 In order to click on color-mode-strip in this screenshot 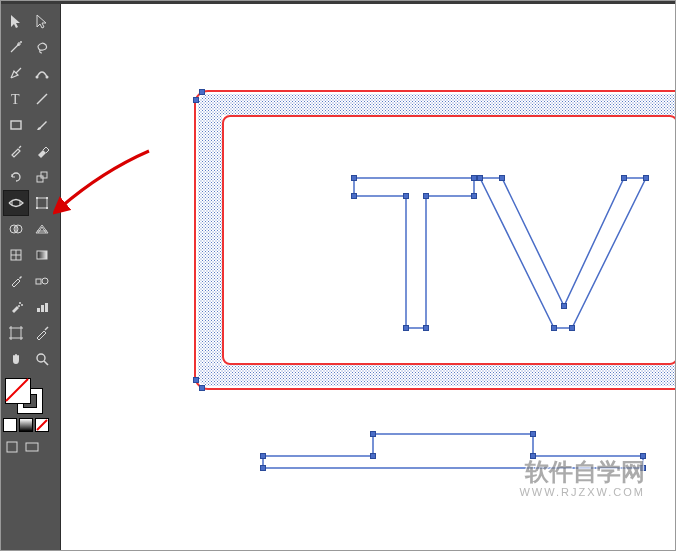, I will do `click(30, 425)`.